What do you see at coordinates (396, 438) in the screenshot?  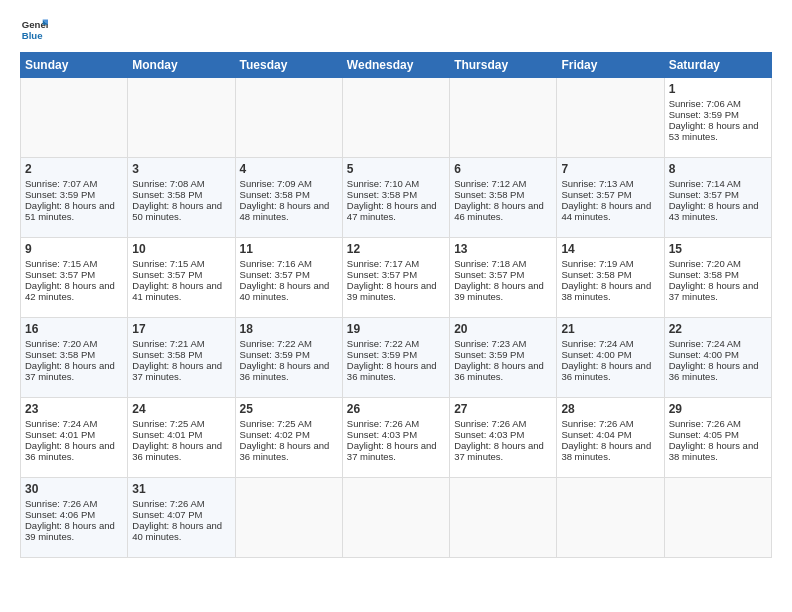 I see `week-row-4: 23Sunrise: 7:24 AMSunset: 4:01 PMDayligh…` at bounding box center [396, 438].